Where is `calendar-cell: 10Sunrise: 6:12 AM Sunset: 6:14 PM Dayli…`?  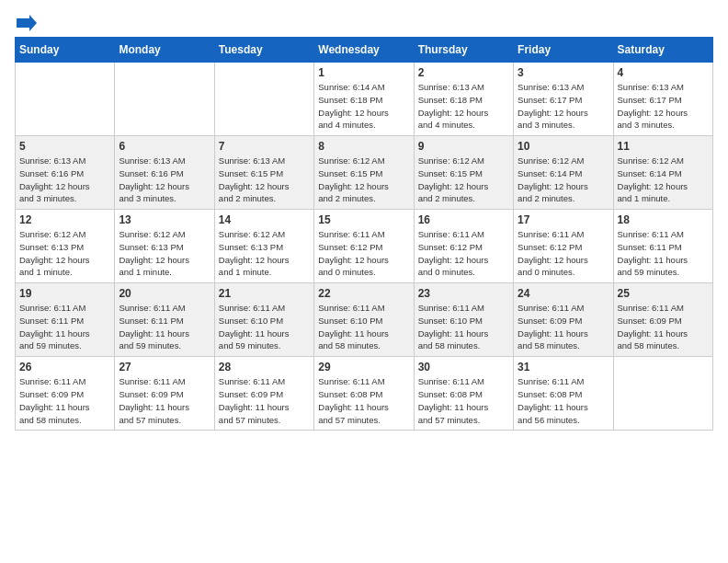 calendar-cell: 10Sunrise: 6:12 AM Sunset: 6:14 PM Dayli… is located at coordinates (563, 173).